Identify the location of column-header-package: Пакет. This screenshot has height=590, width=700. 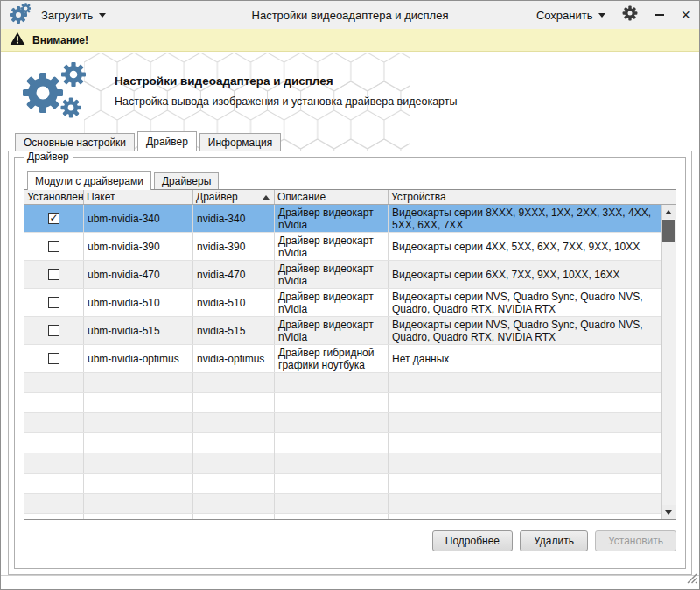
(138, 197).